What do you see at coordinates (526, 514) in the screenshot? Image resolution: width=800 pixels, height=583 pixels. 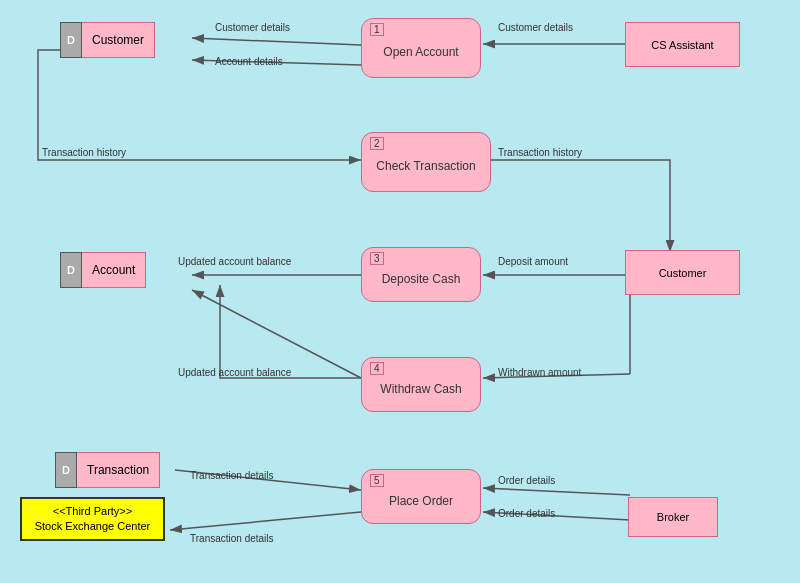 I see `label-order-details-bottom: Order details` at bounding box center [526, 514].